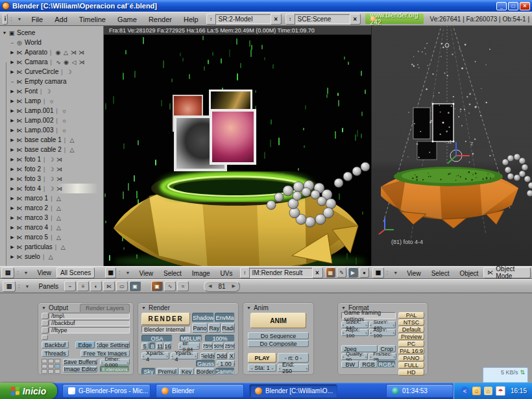  Describe the element at coordinates (187, 371) in the screenshot. I see `key-toggle: Key` at that location.